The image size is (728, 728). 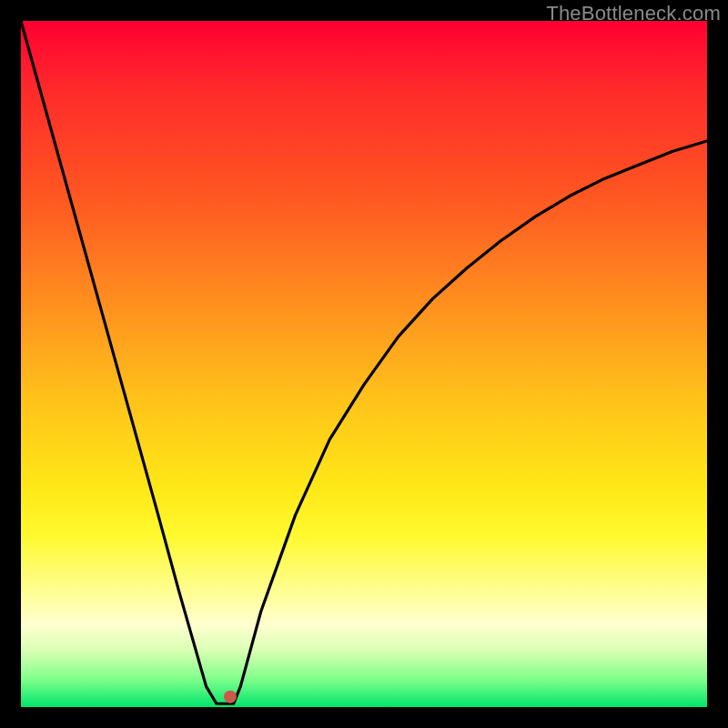 What do you see at coordinates (230, 697) in the screenshot?
I see `curve-marker` at bounding box center [230, 697].